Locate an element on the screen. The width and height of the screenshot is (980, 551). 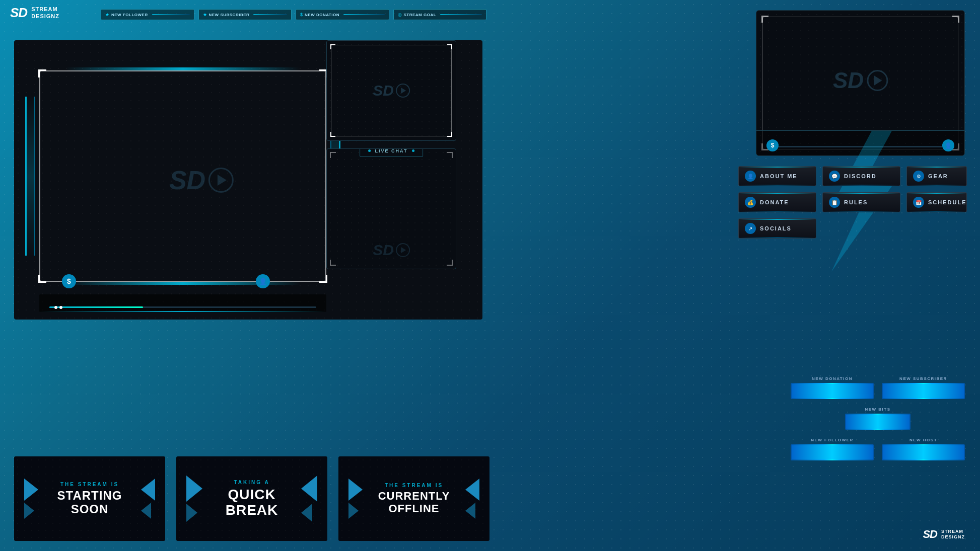
logo-line1: STREAM is located at coordinates (45, 9).